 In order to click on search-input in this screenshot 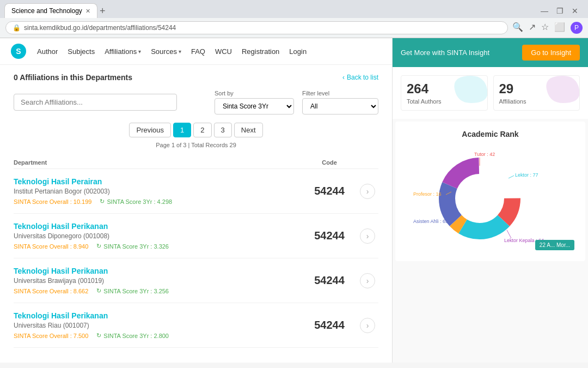, I will do `click(95, 102)`.